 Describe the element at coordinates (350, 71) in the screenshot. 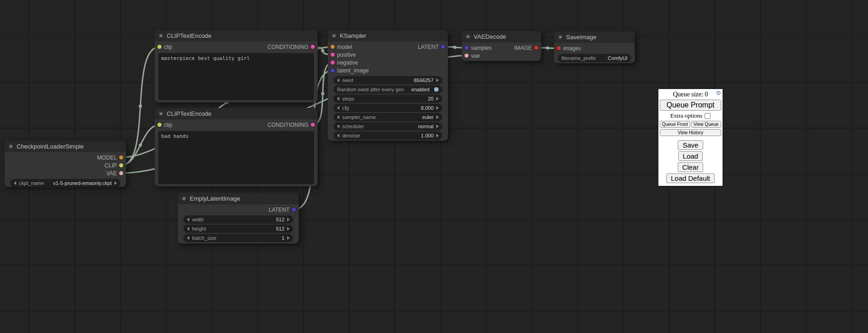

I see `input-slot-latent-image: latent_image` at that location.